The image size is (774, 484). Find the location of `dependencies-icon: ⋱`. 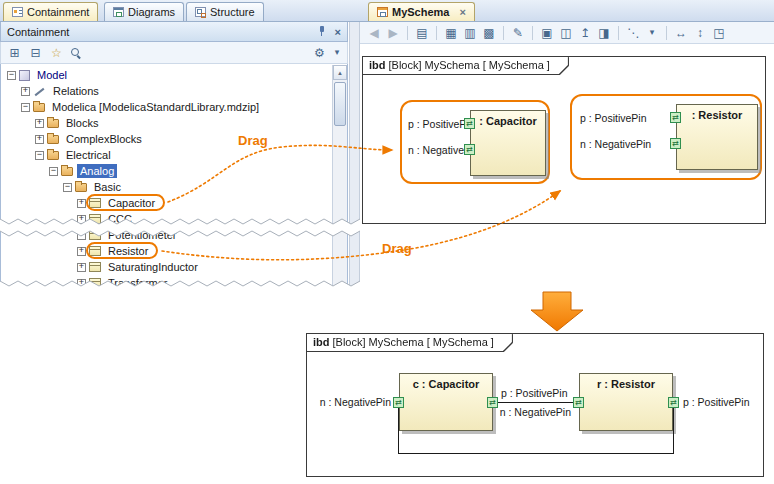

dependencies-icon: ⋱ is located at coordinates (633, 33).